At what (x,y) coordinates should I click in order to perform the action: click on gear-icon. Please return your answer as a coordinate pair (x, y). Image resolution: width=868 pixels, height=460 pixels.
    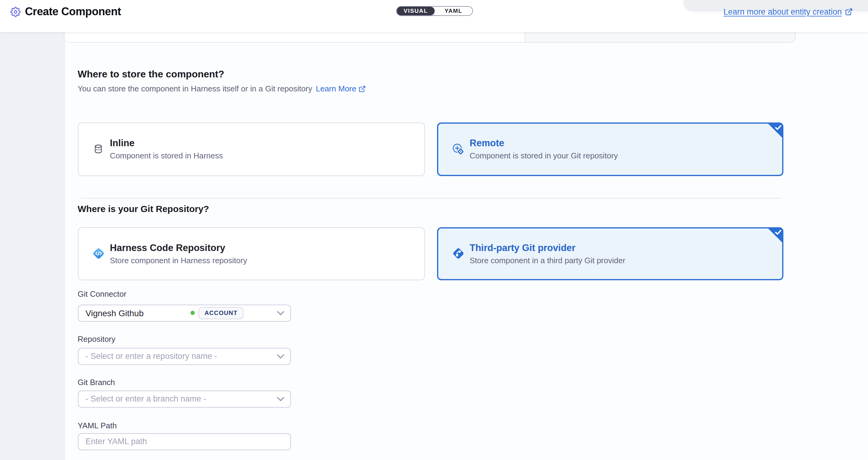
    Looking at the image, I should click on (16, 12).